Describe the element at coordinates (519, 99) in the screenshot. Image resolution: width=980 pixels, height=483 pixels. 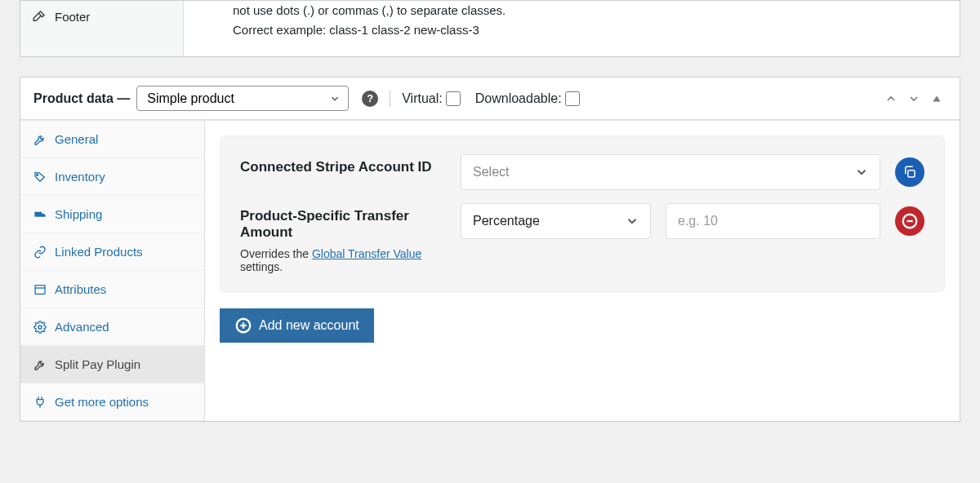
I see `checkbox-label-text: Downloadable:` at that location.